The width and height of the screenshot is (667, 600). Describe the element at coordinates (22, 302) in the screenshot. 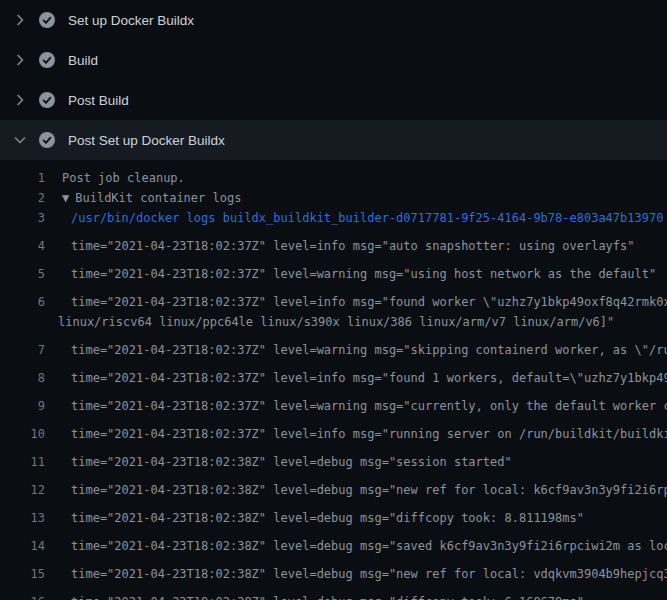

I see `log-line-number: 6` at that location.